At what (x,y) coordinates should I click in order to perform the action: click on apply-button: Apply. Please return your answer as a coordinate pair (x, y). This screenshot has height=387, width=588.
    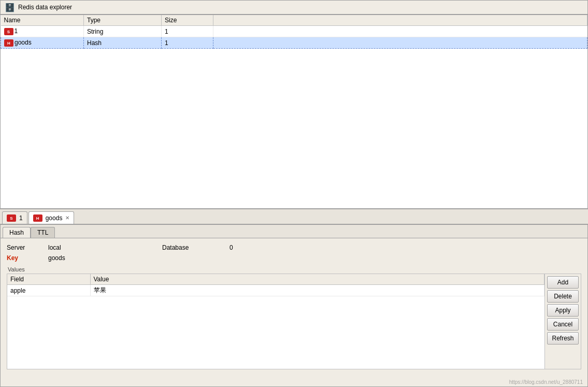
    Looking at the image, I should click on (563, 310).